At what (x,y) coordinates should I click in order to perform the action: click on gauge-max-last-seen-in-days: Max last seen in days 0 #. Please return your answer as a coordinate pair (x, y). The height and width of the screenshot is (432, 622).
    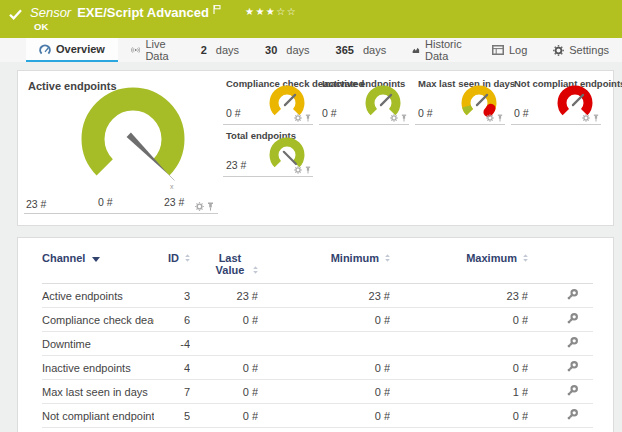
    Looking at the image, I should click on (460, 101).